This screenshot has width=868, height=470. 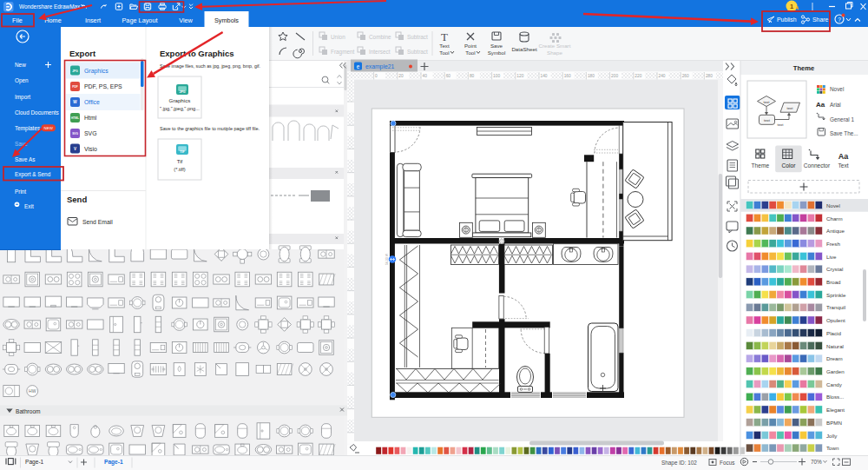 I want to click on svg-text: Send, so click(x=76, y=200).